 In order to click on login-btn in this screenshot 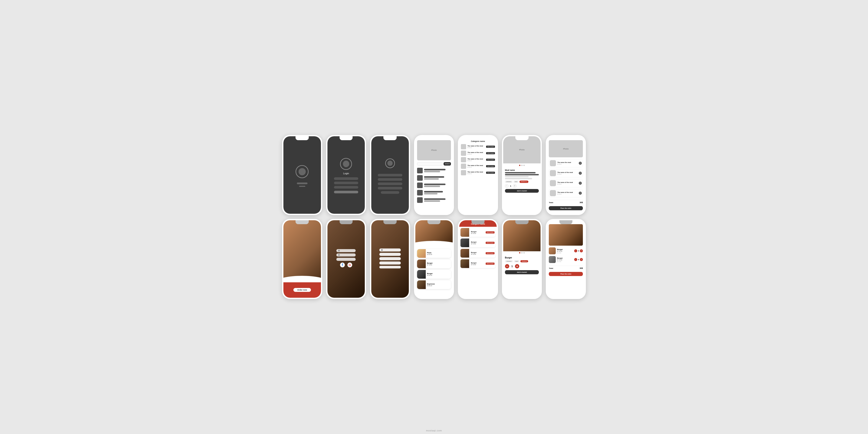, I will do `click(346, 192)`.